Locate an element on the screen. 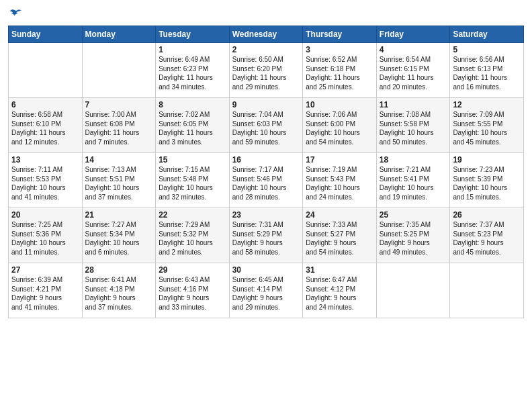 The height and width of the screenshot is (411, 532). day-number: 31 is located at coordinates (340, 270).